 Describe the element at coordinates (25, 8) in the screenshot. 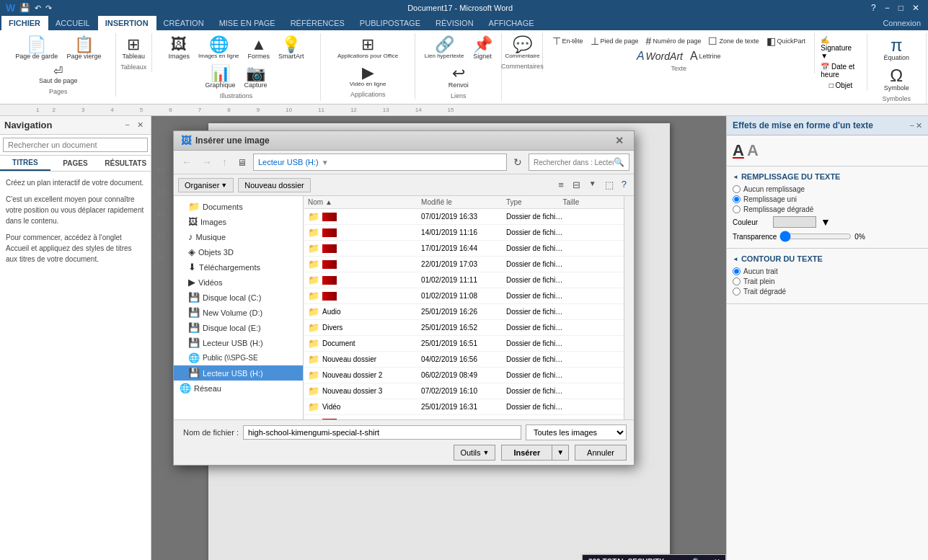

I see `quick-save: 💾` at that location.